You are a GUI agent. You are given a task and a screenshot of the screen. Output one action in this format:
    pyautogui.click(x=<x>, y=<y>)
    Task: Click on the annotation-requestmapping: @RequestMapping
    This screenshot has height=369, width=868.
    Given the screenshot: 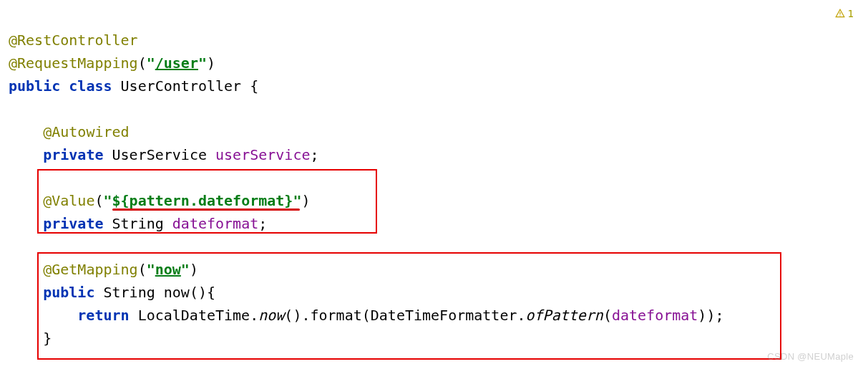 What is the action you would take?
    pyautogui.click(x=73, y=63)
    